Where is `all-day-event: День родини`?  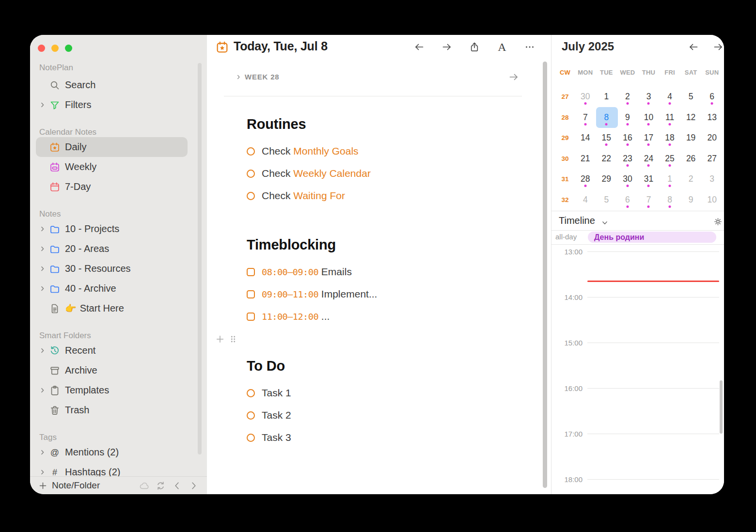 all-day-event: День родини is located at coordinates (652, 237).